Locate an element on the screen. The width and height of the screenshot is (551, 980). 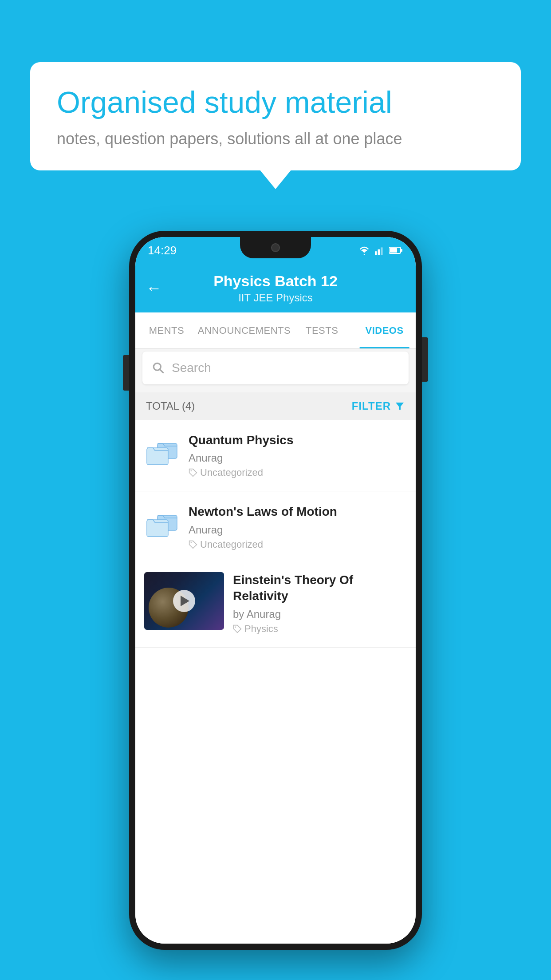
wifi-icon is located at coordinates (364, 250).